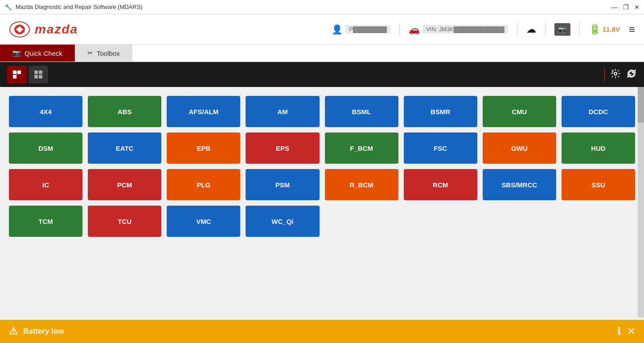 Image resolution: width=644 pixels, height=343 pixels. What do you see at coordinates (337, 29) in the screenshot?
I see `user-icon: 👤` at bounding box center [337, 29].